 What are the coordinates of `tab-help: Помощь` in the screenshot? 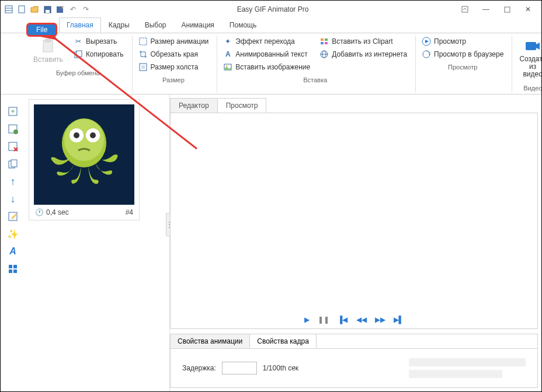 It's located at (243, 25).